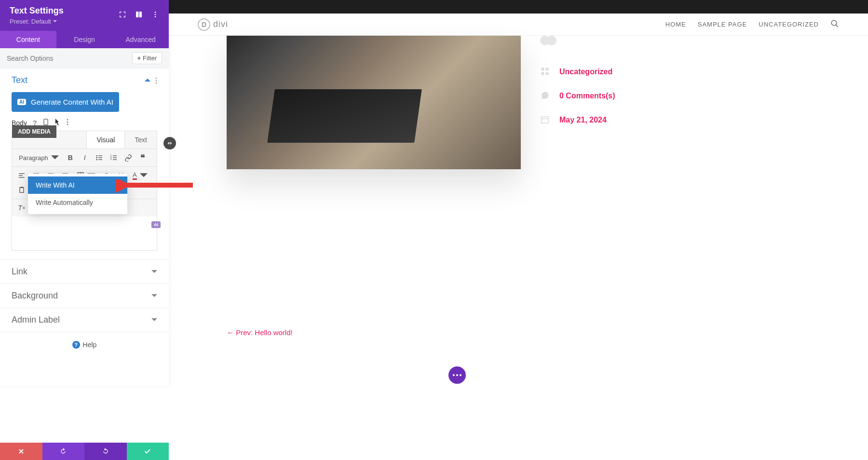 The width and height of the screenshot is (868, 460). What do you see at coordinates (84, 80) in the screenshot?
I see `section-text-header: Text` at bounding box center [84, 80].